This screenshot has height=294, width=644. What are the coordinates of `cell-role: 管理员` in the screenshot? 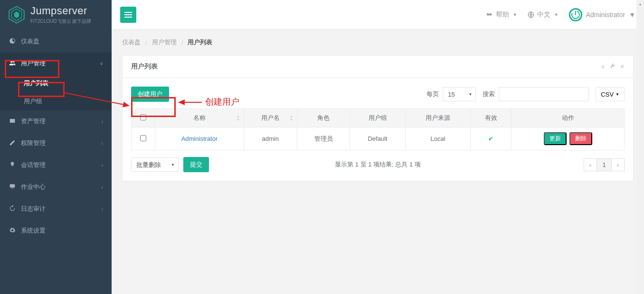 It's located at (323, 139).